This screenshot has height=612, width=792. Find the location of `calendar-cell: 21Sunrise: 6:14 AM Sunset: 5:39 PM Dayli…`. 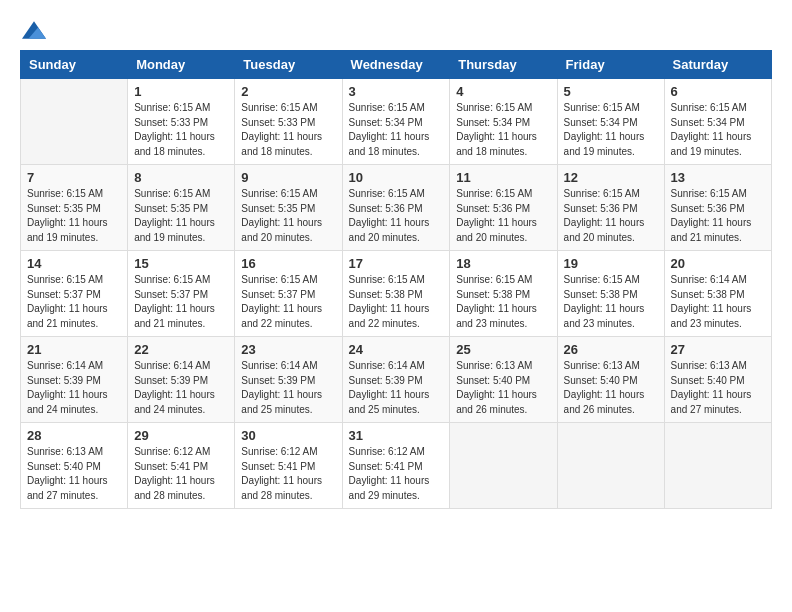

calendar-cell: 21Sunrise: 6:14 AM Sunset: 5:39 PM Dayli… is located at coordinates (74, 380).